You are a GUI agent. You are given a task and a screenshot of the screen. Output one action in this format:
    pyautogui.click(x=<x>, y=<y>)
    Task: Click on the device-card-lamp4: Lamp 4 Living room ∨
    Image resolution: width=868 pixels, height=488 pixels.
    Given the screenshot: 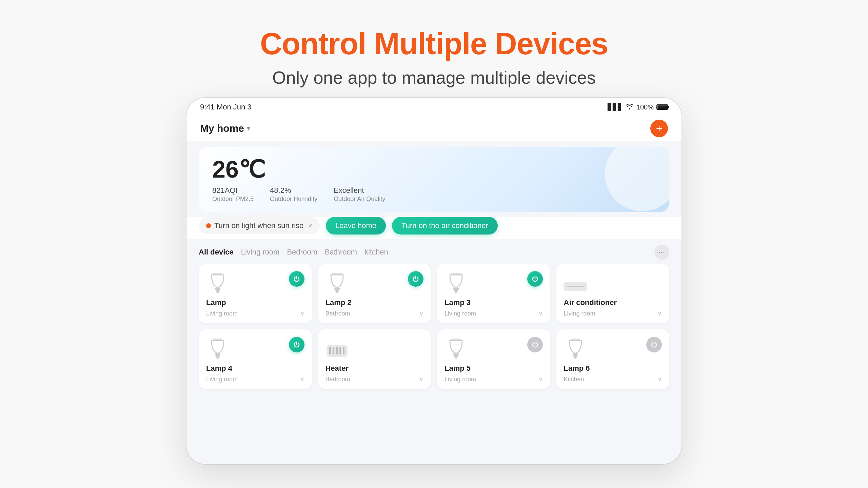 What is the action you would take?
    pyautogui.click(x=255, y=359)
    